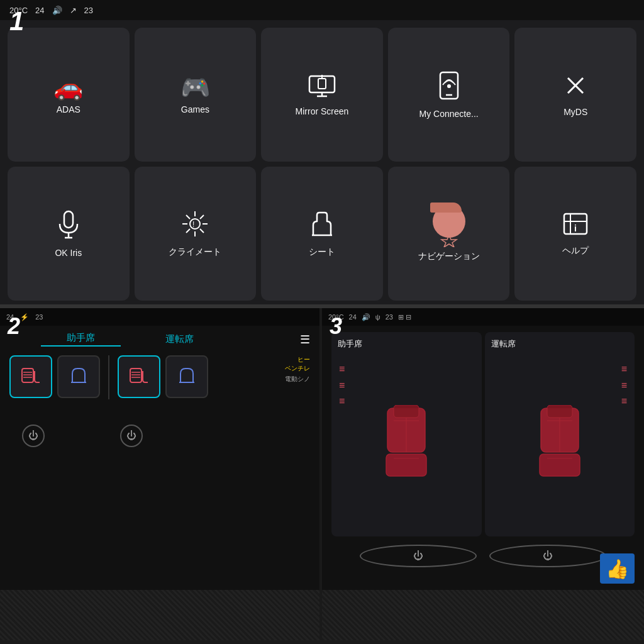  I want to click on app-games: 🎮 Games, so click(196, 94).